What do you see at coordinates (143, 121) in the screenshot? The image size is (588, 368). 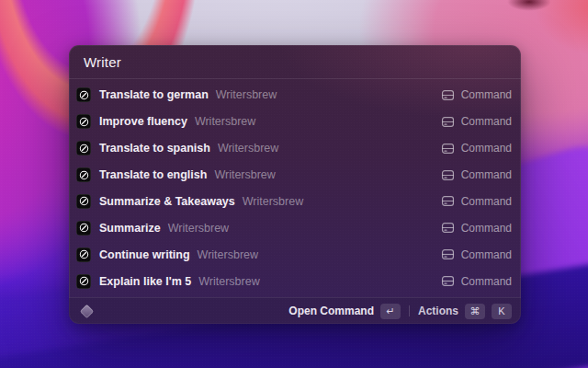 I see `item-title: Improve fluency` at bounding box center [143, 121].